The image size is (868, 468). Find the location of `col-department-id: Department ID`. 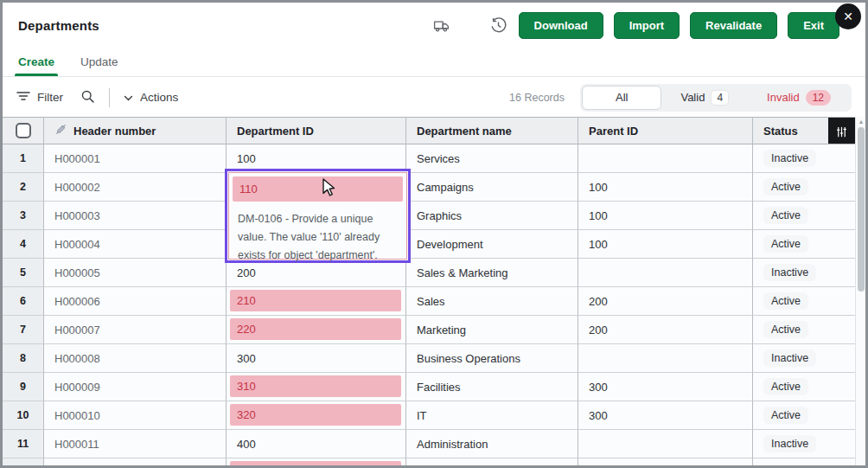

col-department-id: Department ID is located at coordinates (316, 131).